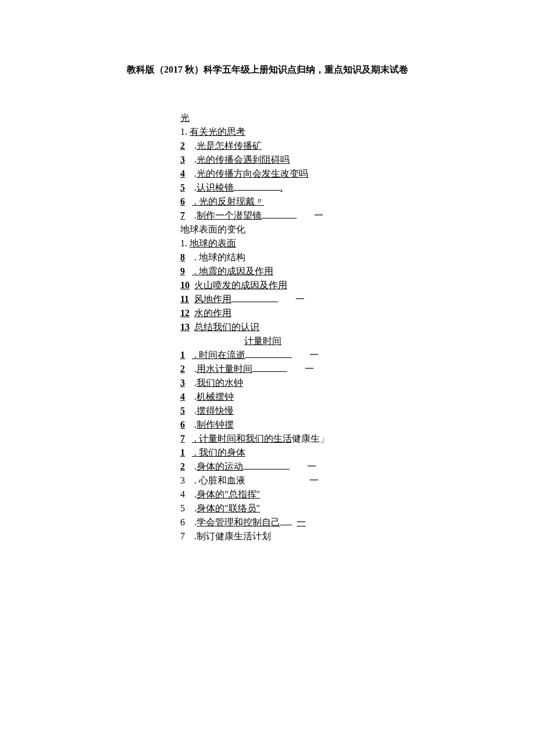  What do you see at coordinates (317, 397) in the screenshot?
I see `toc-item: 4 .机械摆钟` at bounding box center [317, 397].